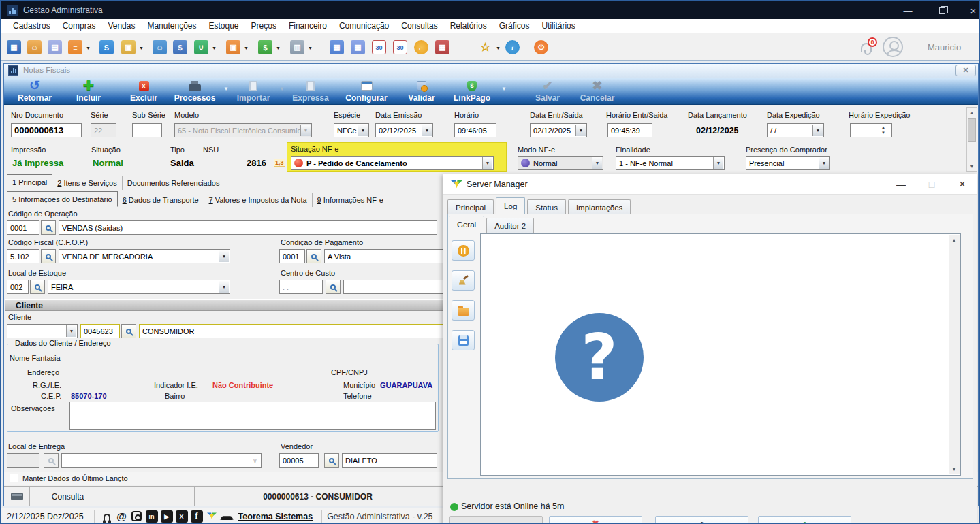  Describe the element at coordinates (129, 331) in the screenshot. I see `cliente-search-button` at that location.